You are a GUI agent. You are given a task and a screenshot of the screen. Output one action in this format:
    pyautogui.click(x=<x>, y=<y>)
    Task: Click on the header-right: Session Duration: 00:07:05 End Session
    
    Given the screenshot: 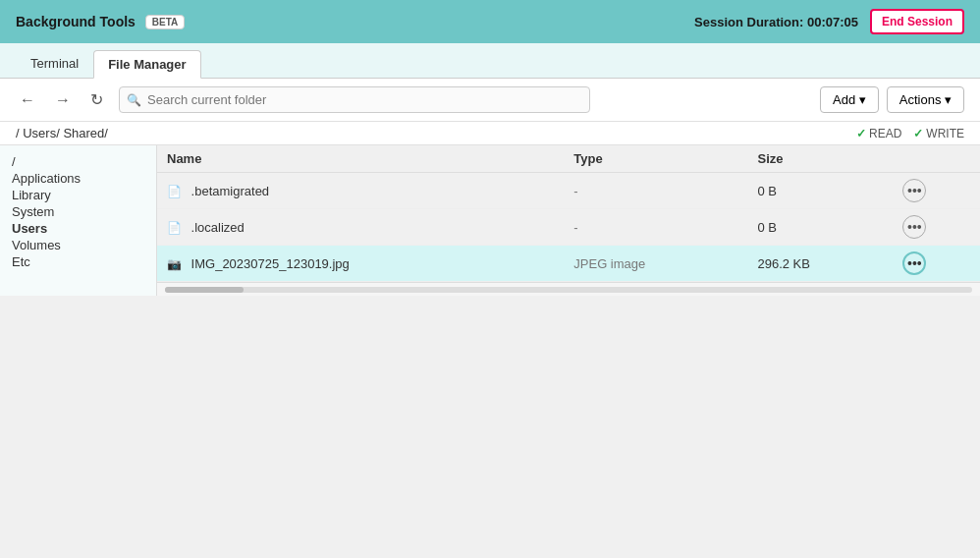 What is the action you would take?
    pyautogui.click(x=829, y=22)
    